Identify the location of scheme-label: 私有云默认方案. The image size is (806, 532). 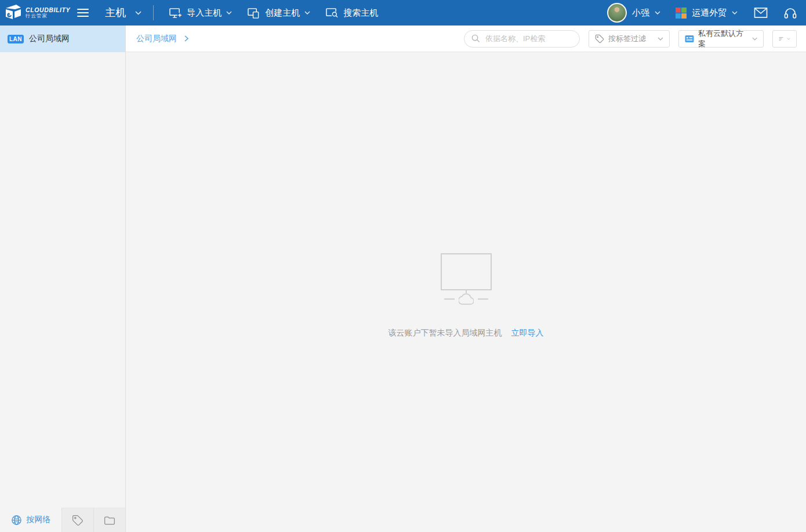
(723, 39).